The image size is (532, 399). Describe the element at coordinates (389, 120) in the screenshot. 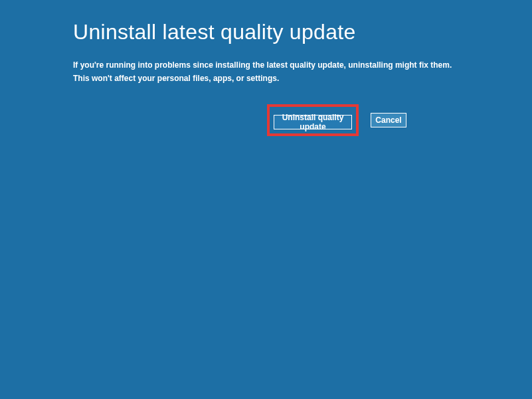

I see `cancel-button: Cancel` at that location.